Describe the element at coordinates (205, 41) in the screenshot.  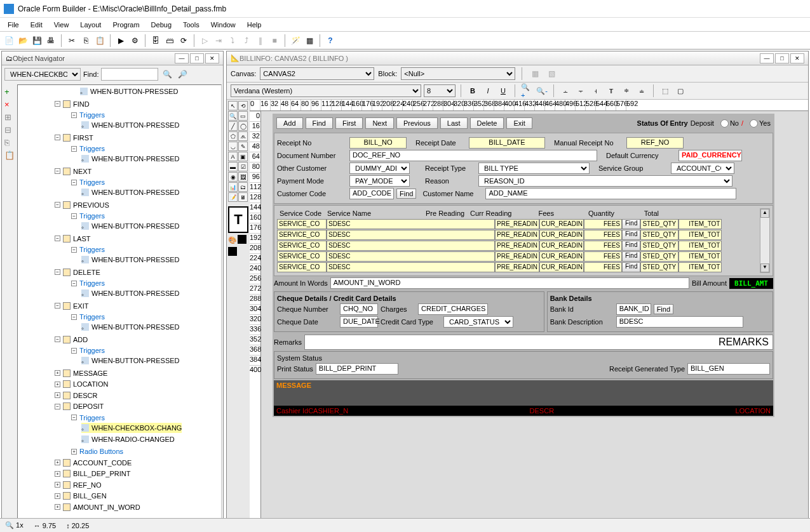
I see `play-icon: ▷` at that location.